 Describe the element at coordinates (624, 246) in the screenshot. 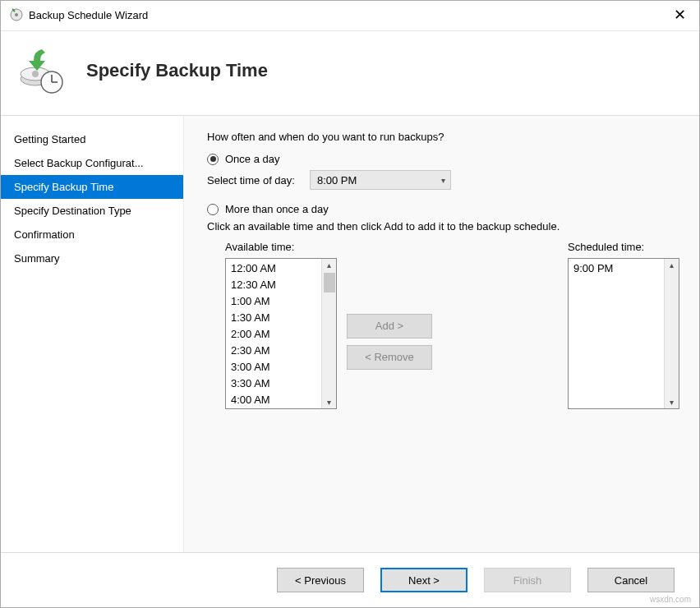

I see `scheduled-label: Scheduled time:` at that location.